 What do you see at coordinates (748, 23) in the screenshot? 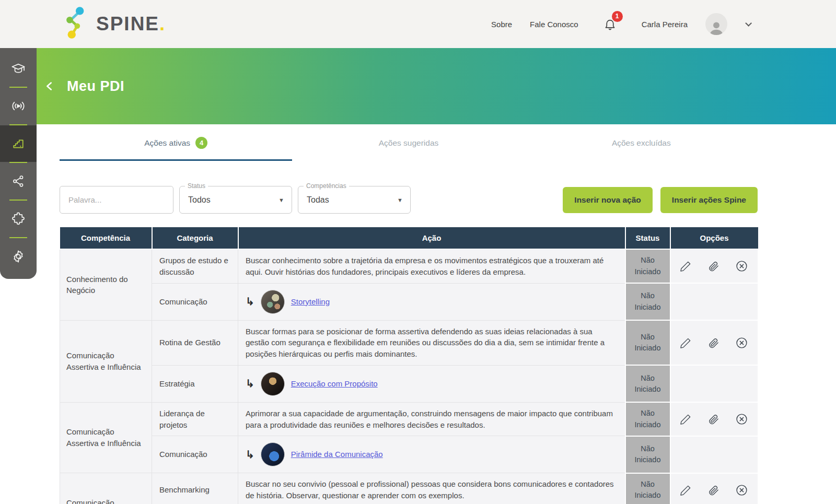
I see `chevron-down-icon` at bounding box center [748, 23].